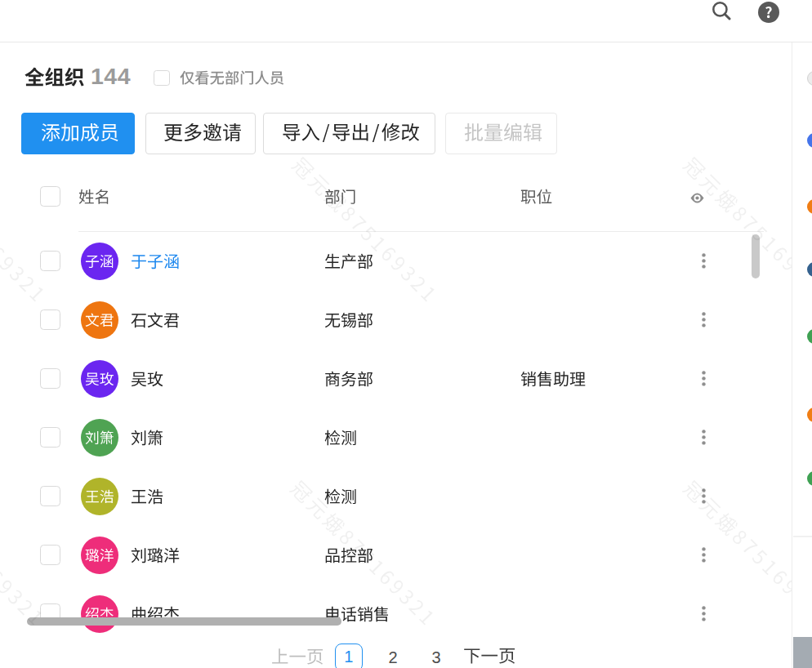 This screenshot has width=812, height=668. What do you see at coordinates (185, 621) in the screenshot?
I see `horizontal-scrollbar-thumb` at bounding box center [185, 621].